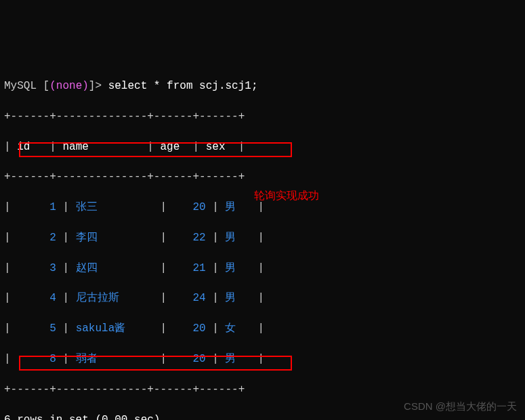 Image resolution: width=525 pixels, height=420 pixels. What do you see at coordinates (190, 298) in the screenshot?
I see `cell-age: 24` at bounding box center [190, 298].